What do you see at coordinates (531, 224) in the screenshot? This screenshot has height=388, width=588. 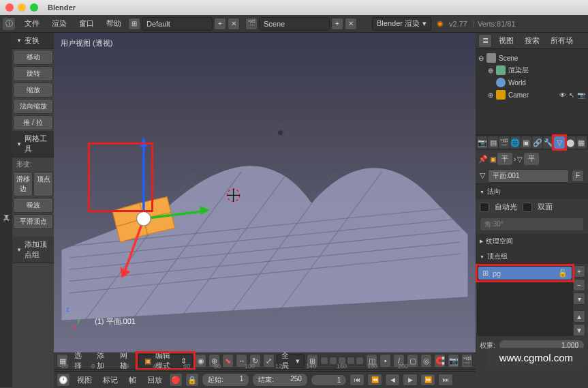 I see `angle-field: 角:30°` at bounding box center [531, 224].